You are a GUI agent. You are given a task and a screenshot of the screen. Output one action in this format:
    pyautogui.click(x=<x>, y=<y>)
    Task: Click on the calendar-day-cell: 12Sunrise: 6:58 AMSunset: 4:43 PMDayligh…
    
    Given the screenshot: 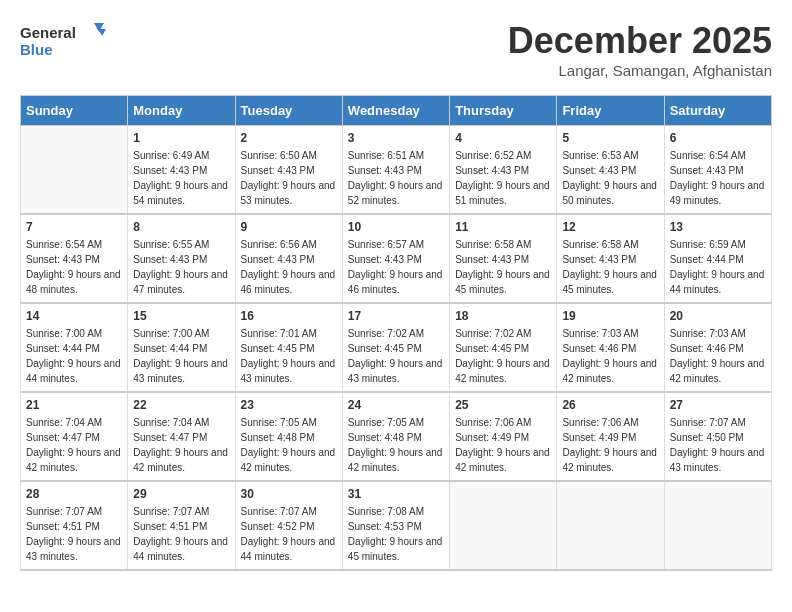 What is the action you would take?
    pyautogui.click(x=610, y=258)
    